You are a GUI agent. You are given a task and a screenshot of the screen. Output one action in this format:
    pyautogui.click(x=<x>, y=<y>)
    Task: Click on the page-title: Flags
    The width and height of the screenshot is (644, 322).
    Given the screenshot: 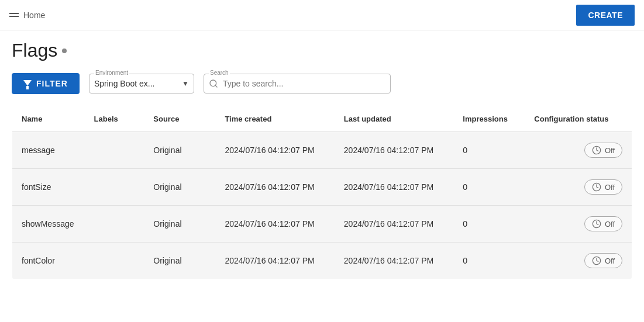 What is the action you would take?
    pyautogui.click(x=322, y=50)
    